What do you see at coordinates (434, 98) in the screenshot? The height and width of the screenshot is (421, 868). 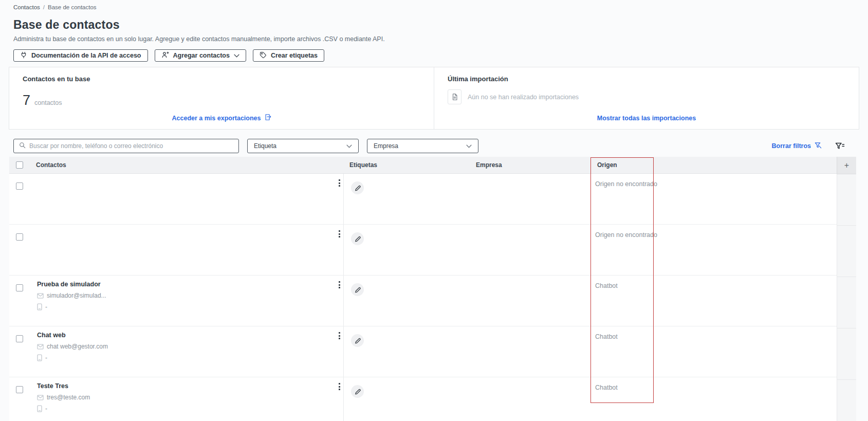 I see `summary-card: Contactos en tu base 7 contactos Acceder…` at bounding box center [434, 98].